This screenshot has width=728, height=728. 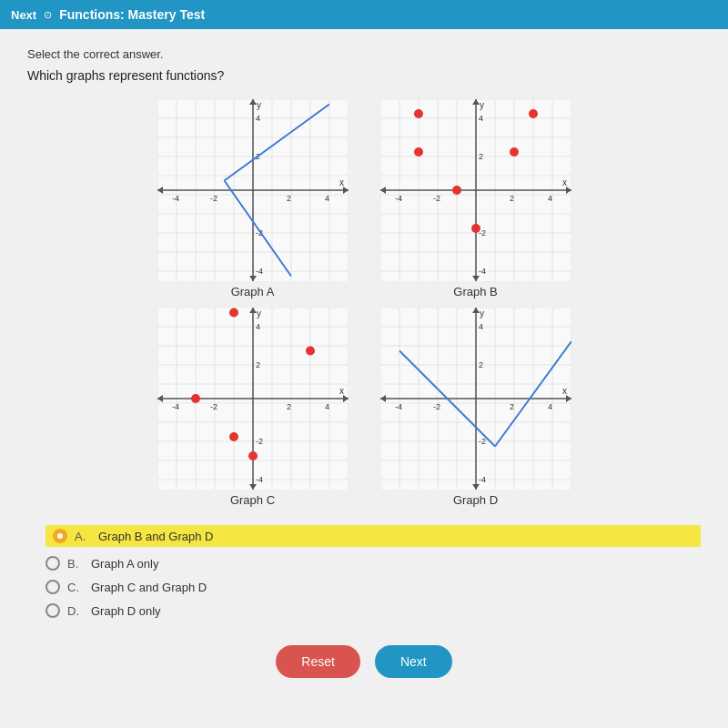 I want to click on titlebar-next: Next, so click(x=24, y=15).